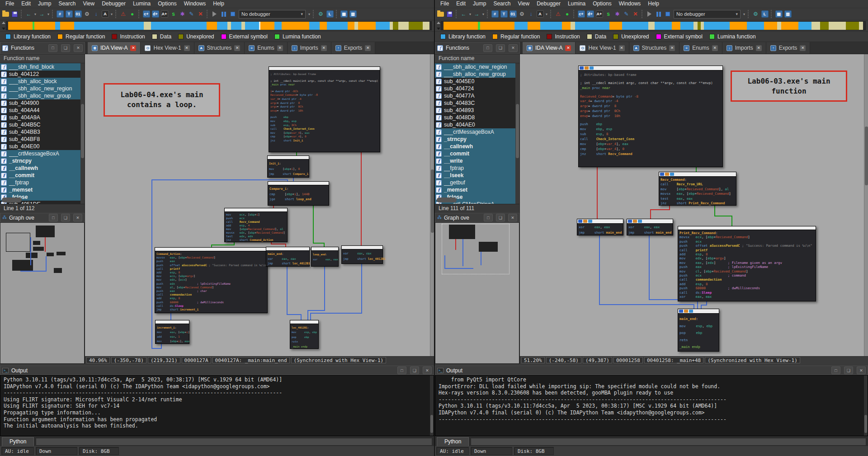  I want to click on basic-block-xor1: xor eax, eaxjmp short main_end, so click(600, 227).